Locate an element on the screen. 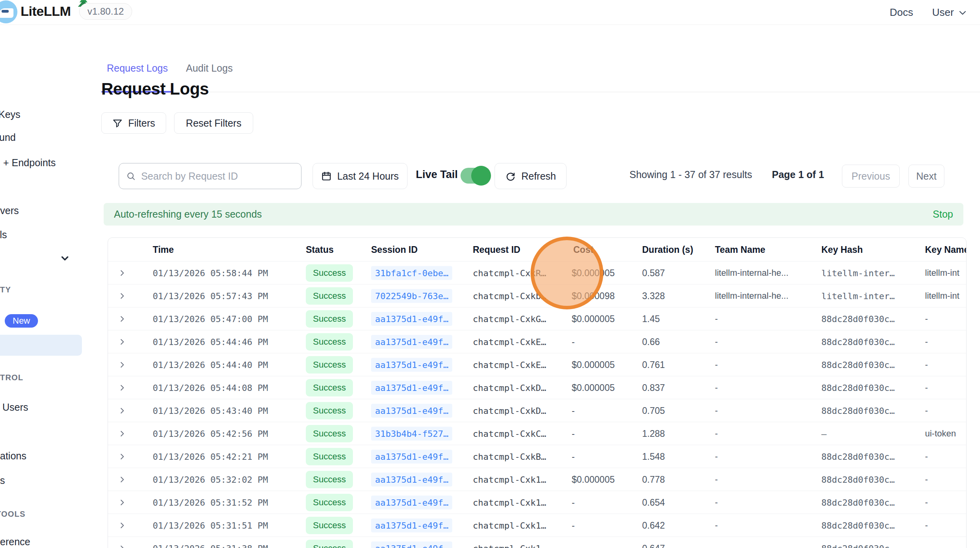 This screenshot has height=548, width=980. toggle-knob is located at coordinates (481, 176).